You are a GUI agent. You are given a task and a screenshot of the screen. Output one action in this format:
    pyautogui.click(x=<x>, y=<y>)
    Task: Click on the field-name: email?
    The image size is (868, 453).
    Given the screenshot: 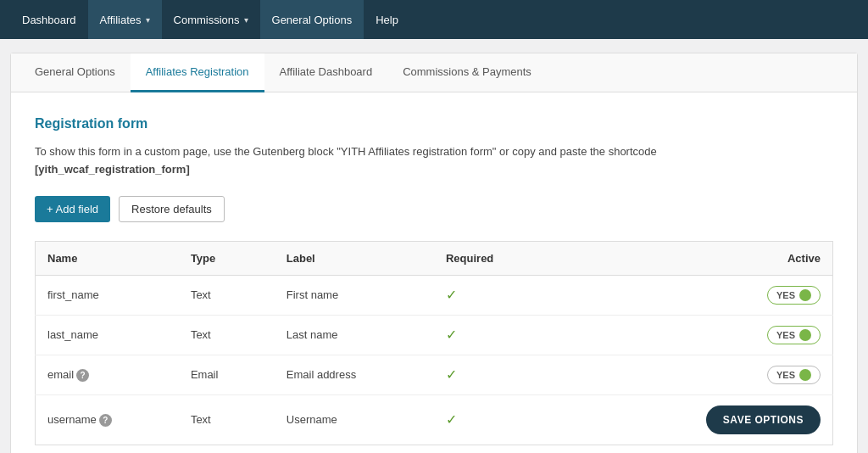 What is the action you would take?
    pyautogui.click(x=107, y=375)
    